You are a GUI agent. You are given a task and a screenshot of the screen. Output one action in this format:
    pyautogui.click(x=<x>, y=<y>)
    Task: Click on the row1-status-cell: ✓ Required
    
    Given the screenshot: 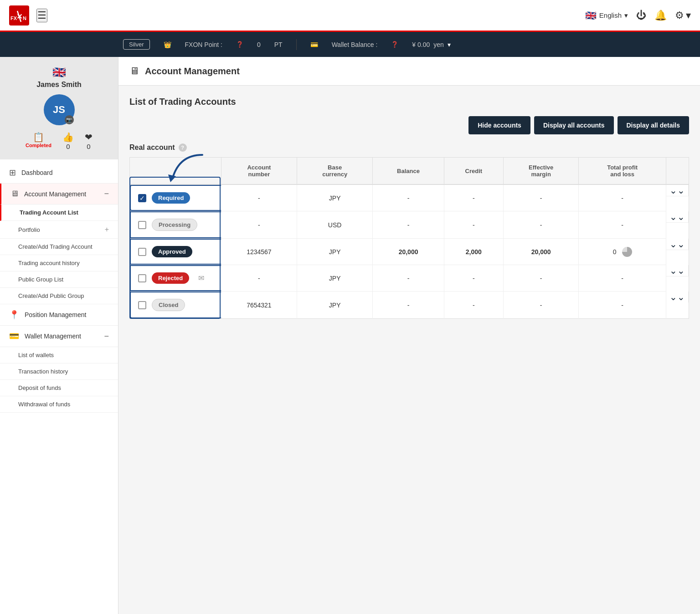 What is the action you would take?
    pyautogui.click(x=176, y=198)
    